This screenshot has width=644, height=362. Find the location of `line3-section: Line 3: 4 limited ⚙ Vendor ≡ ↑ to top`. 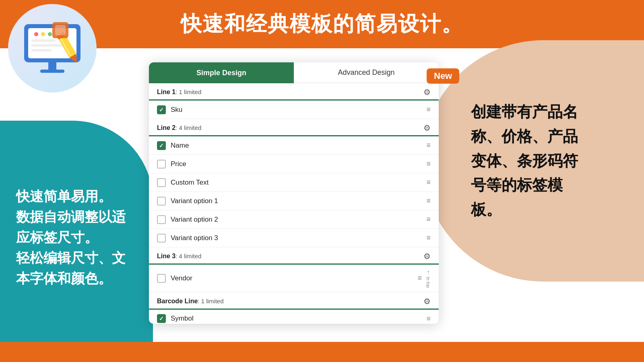

line3-section: Line 3: 4 limited ⚙ Vendor ≡ ↑ to top is located at coordinates (294, 270).